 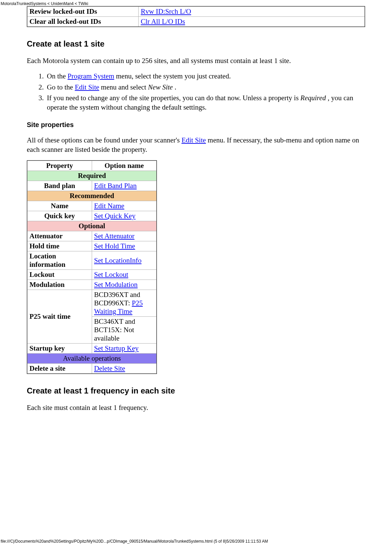 I want to click on prop-label: Lockout, so click(x=60, y=275).